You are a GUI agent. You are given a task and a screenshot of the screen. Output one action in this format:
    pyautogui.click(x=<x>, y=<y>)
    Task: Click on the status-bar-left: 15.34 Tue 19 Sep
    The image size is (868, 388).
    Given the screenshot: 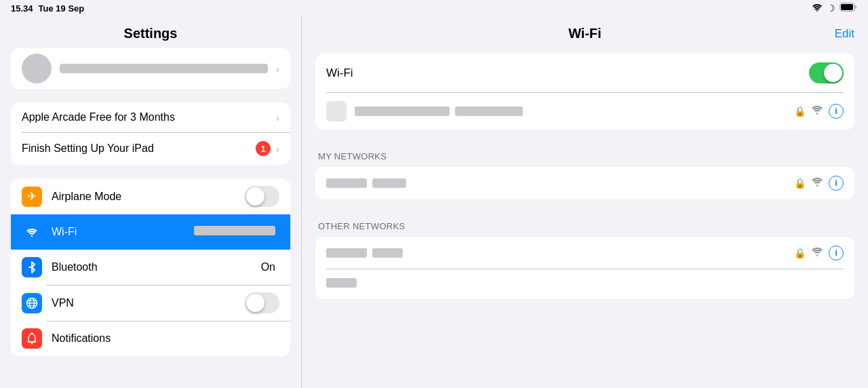 What is the action you would take?
    pyautogui.click(x=47, y=8)
    